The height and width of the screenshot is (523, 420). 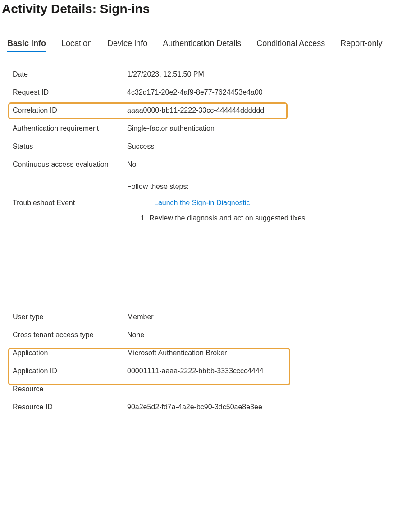 What do you see at coordinates (216, 407) in the screenshot?
I see `row-resource-id: Resource ID 90a2e5d2-fd7a-4a2e-bc90-3dc5…` at bounding box center [216, 407].